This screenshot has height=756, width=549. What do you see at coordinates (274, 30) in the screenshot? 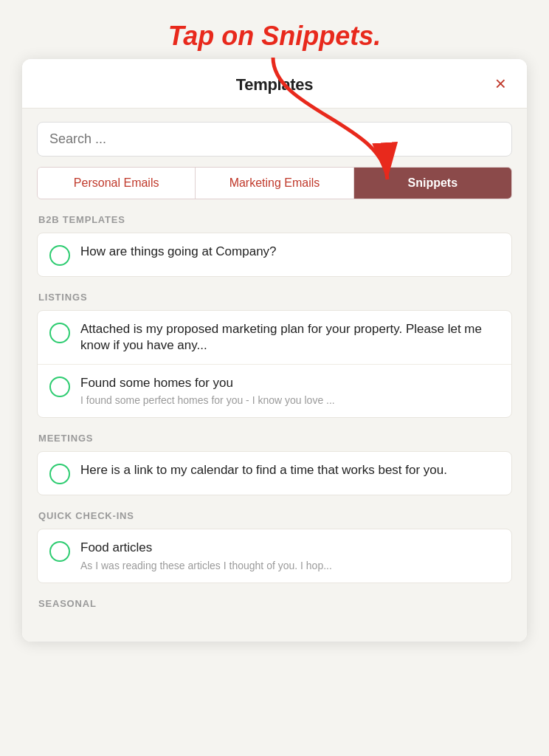
I see `instruction-text: Tap on Snippets.` at bounding box center [274, 30].